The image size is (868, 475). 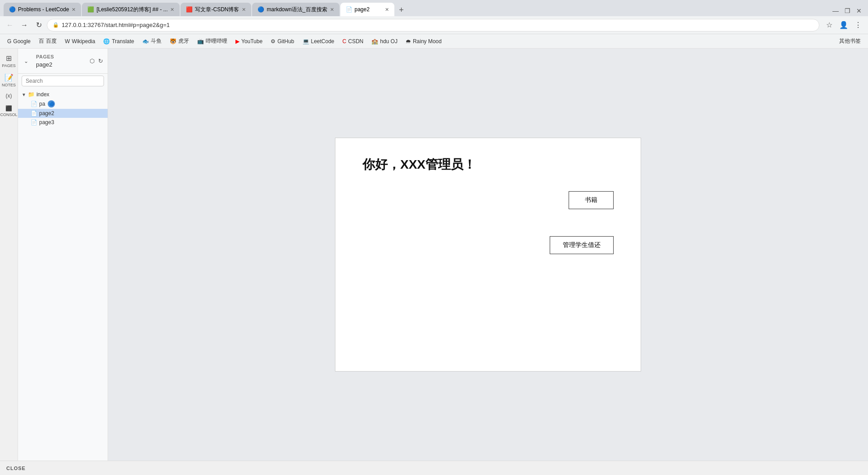 What do you see at coordinates (172, 10) in the screenshot?
I see `tab-close-leslie: ✕` at bounding box center [172, 10].